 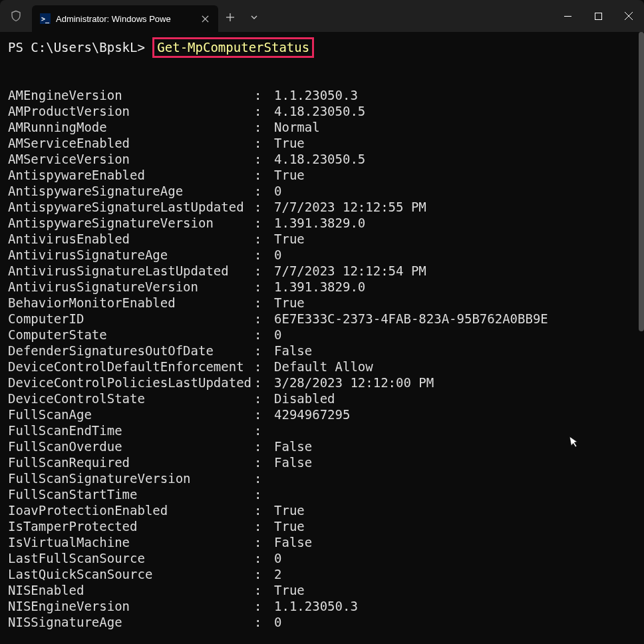 What do you see at coordinates (230, 17) in the screenshot?
I see `new-tab-button` at bounding box center [230, 17].